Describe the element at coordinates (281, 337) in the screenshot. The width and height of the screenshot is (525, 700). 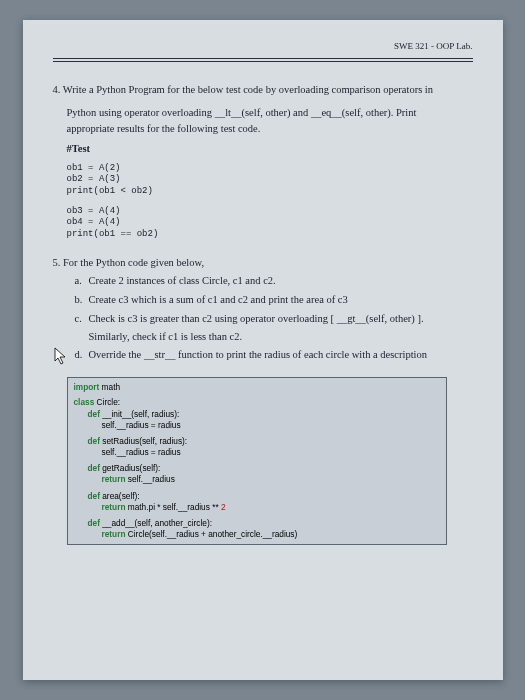
I see `q5-c-cont: Similarly, check if c1 is less than c2.` at that location.